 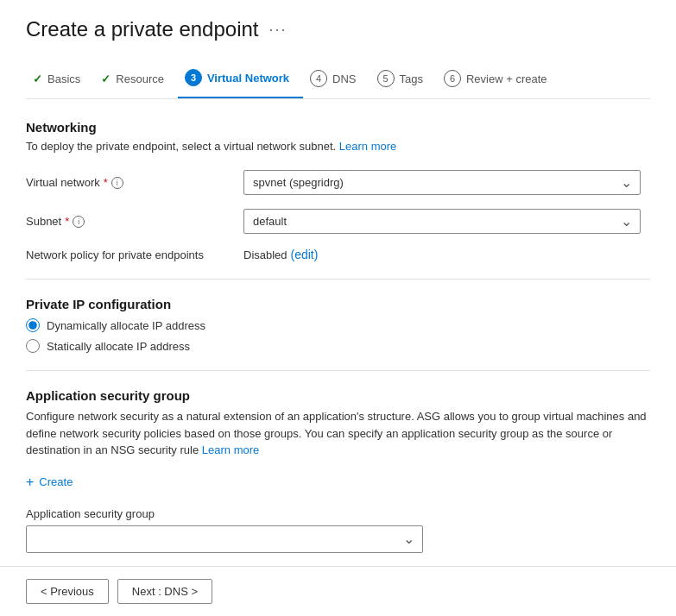 What do you see at coordinates (344, 79) in the screenshot?
I see `step-dns-label: DNS` at bounding box center [344, 79].